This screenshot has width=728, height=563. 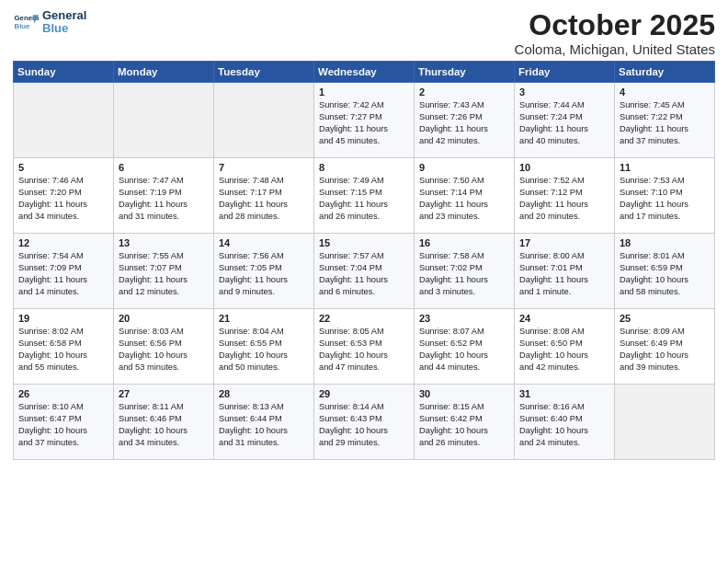 I want to click on calendar-cell: 21Sunrise: 8:04 AM Sunset: 6:55 PM Dayli…, so click(x=265, y=347).